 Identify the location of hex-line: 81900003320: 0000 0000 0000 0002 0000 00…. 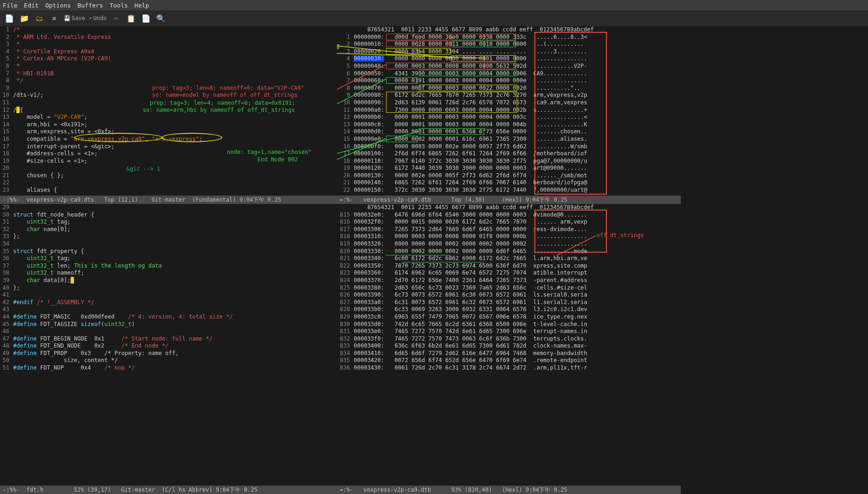
(509, 244).